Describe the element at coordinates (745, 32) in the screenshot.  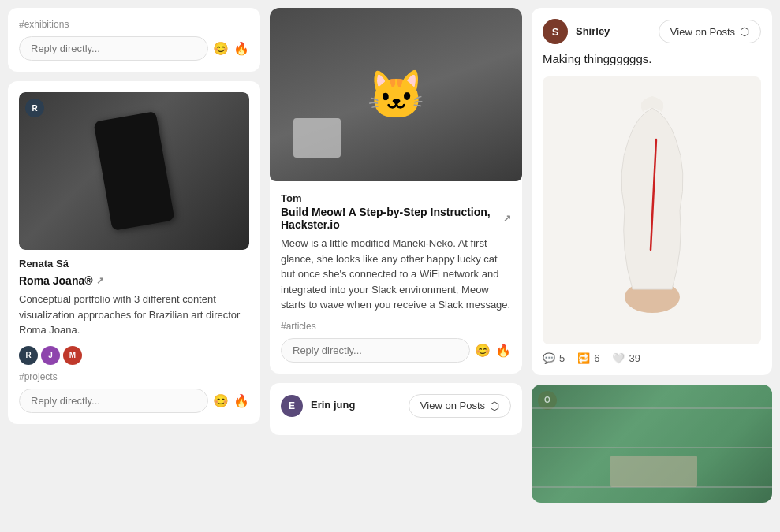
I see `shirley-view-icon: ⬡` at that location.